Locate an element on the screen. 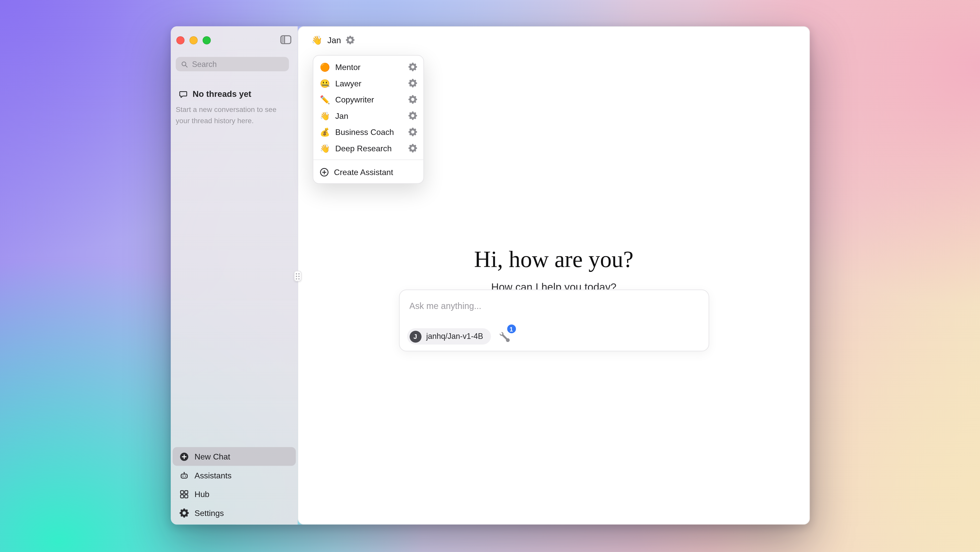 This screenshot has height=552, width=980. sidebar-nav: New Chat Assistants Hub Settings is located at coordinates (234, 485).